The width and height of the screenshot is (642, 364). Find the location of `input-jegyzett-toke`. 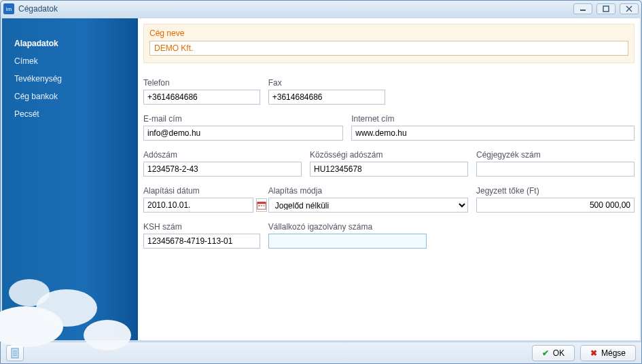

input-jegyzett-toke is located at coordinates (556, 205).